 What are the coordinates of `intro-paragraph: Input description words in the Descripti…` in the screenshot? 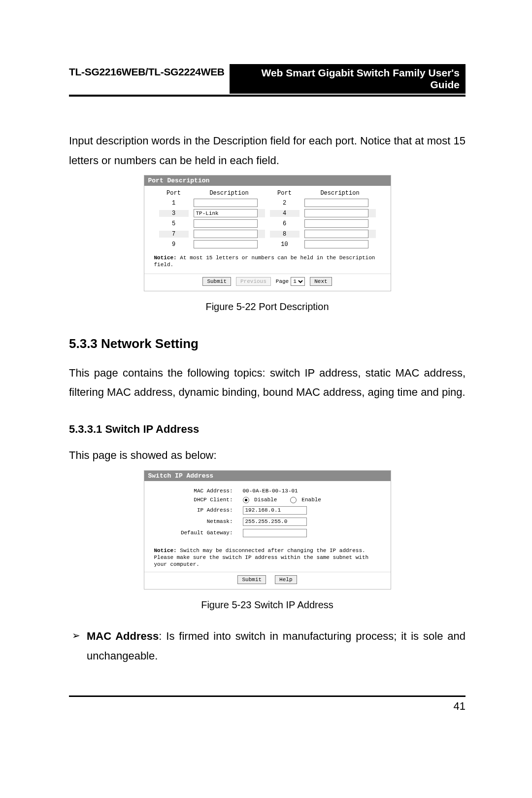 It's located at (267, 151).